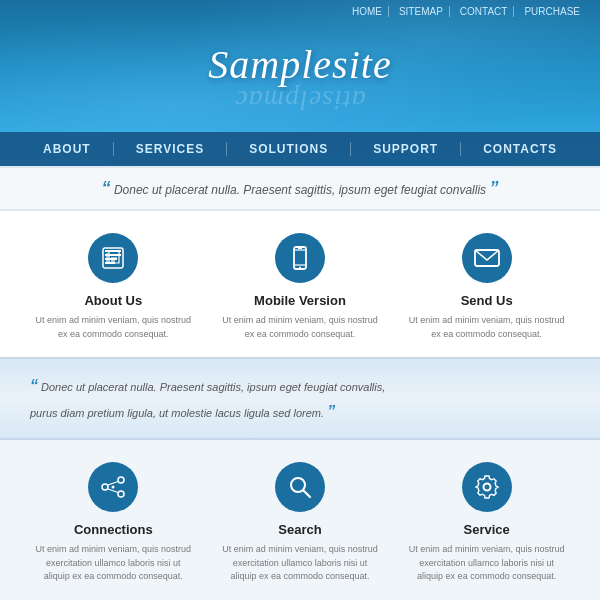 Image resolution: width=600 pixels, height=600 pixels. What do you see at coordinates (300, 12) in the screenshot?
I see `top-navigation: HOME SITEMAP CONTACT PURCHASE` at bounding box center [300, 12].